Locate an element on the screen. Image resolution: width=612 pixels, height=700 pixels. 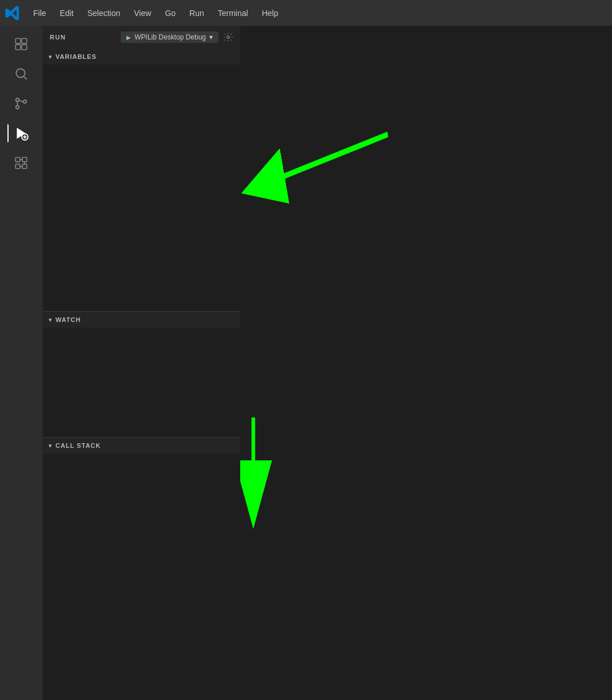
run-panel-header: RUN ▶ WPILib Desktop Debug ▾ is located at coordinates (142, 37).